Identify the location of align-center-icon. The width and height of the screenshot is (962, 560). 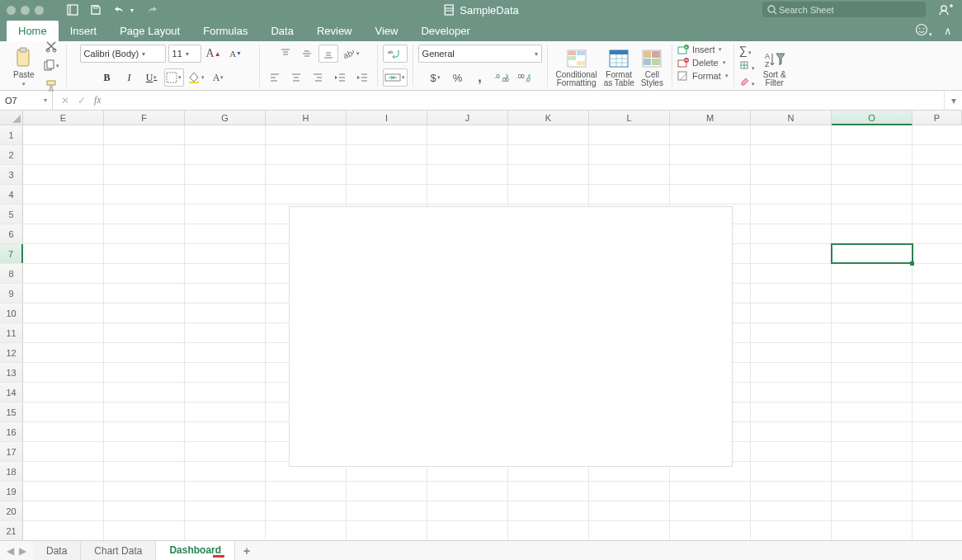
(296, 78).